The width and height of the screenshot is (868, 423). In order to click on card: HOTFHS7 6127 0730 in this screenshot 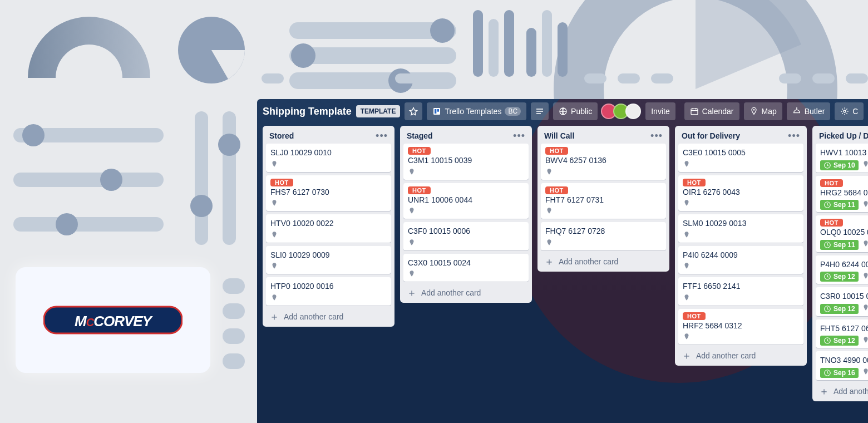, I will do `click(328, 194)`.